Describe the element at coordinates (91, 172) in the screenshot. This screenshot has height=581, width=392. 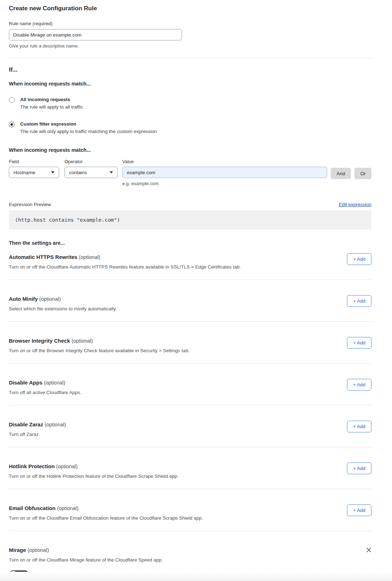
I see `operator-select: contains` at that location.